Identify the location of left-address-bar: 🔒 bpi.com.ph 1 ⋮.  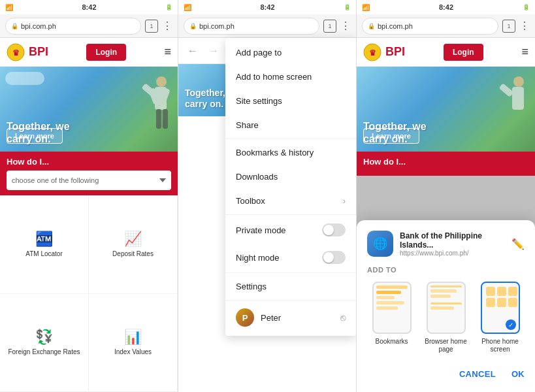
(89, 26).